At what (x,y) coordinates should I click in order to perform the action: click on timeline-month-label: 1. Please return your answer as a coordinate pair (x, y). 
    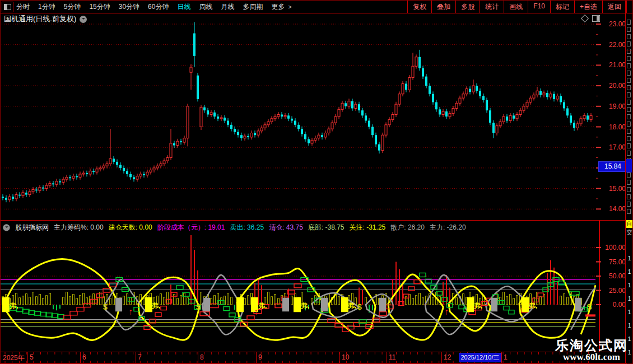
    Looking at the image, I should click on (505, 357).